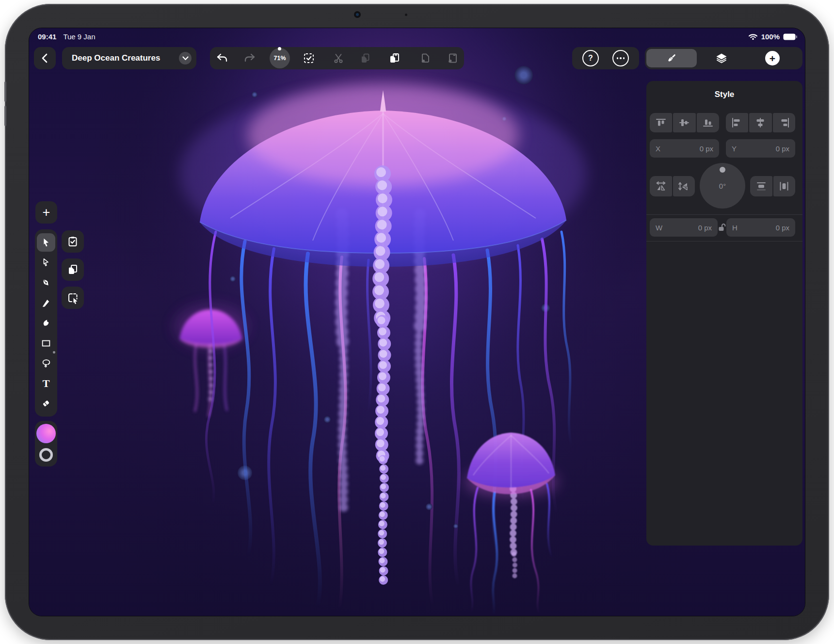  I want to click on y-value: 0 px, so click(783, 148).